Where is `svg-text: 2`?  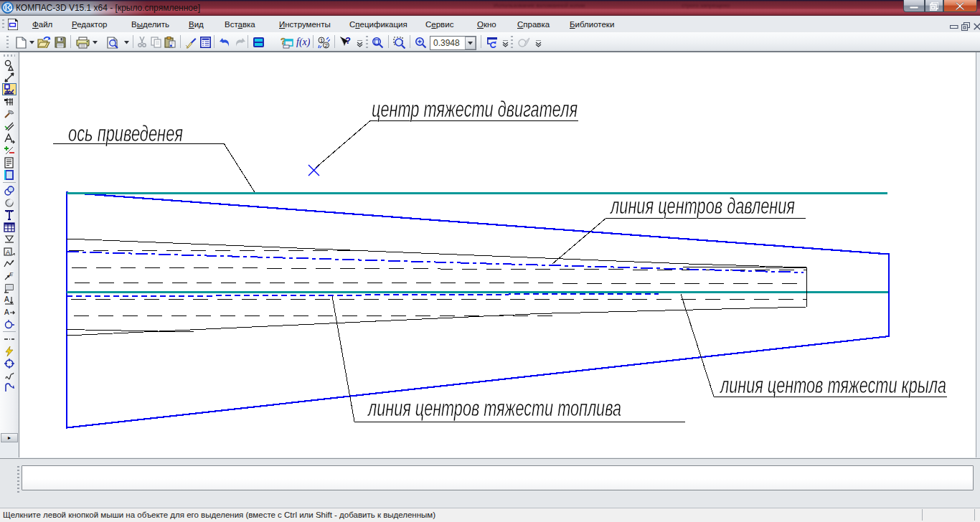
svg-text: 2 is located at coordinates (327, 46).